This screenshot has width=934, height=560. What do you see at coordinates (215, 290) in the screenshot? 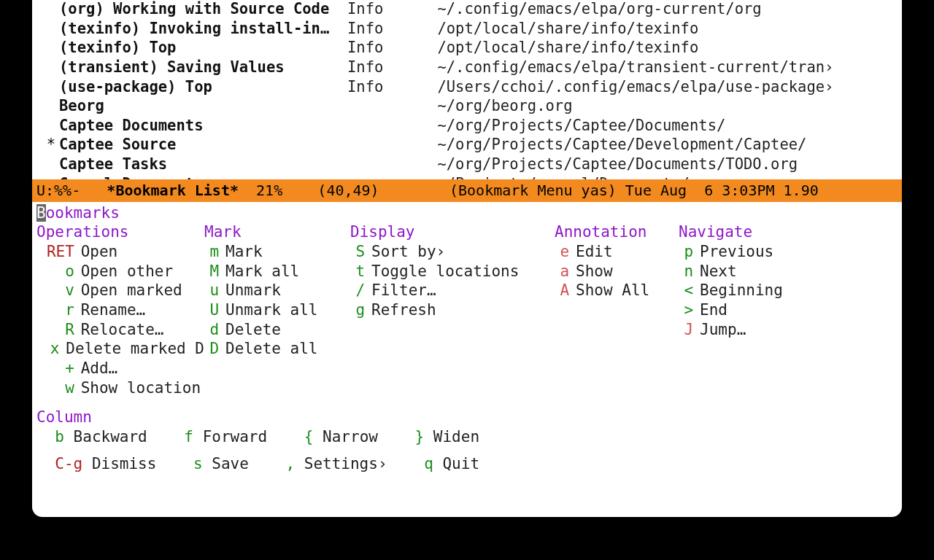
I see `key: u` at bounding box center [215, 290].